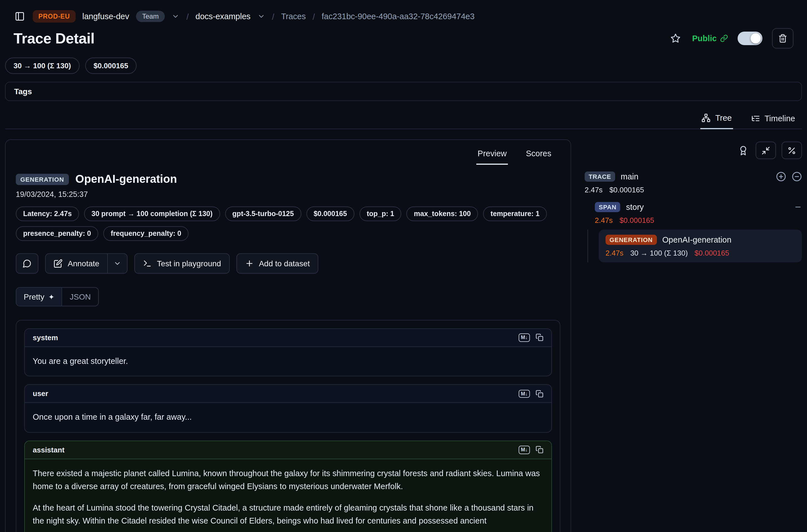 The image size is (807, 532). I want to click on add-to-dataset-button: Add to dataset, so click(277, 263).